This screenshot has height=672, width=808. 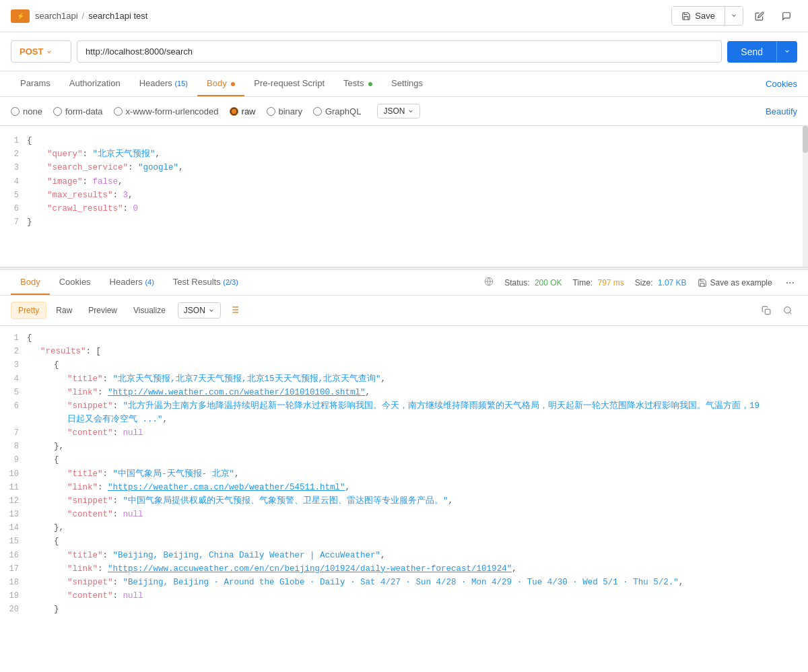 I want to click on response-meta: Status: 200 OK Time: 797 ms Size: 1.07 K…, so click(x=641, y=283).